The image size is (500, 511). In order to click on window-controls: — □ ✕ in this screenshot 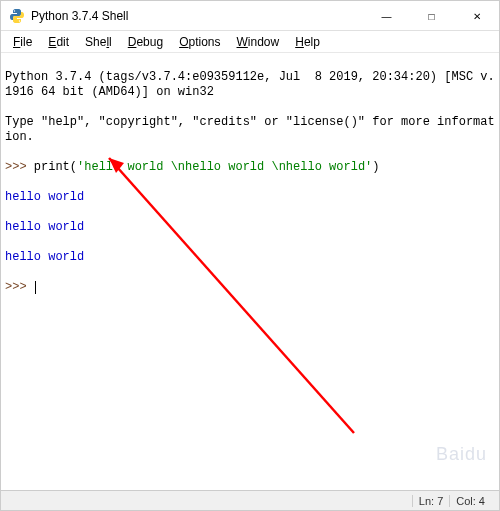, I will do `click(432, 16)`.